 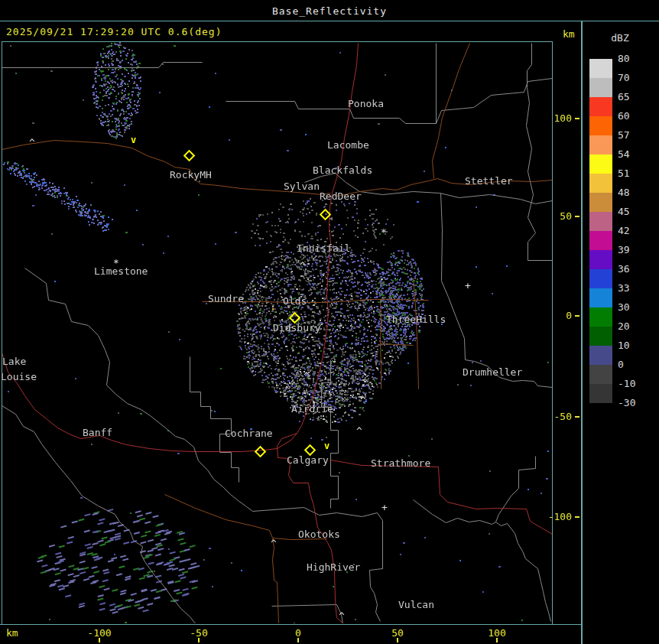 I want to click on y-axis-tick-label: -50, so click(x=553, y=416).